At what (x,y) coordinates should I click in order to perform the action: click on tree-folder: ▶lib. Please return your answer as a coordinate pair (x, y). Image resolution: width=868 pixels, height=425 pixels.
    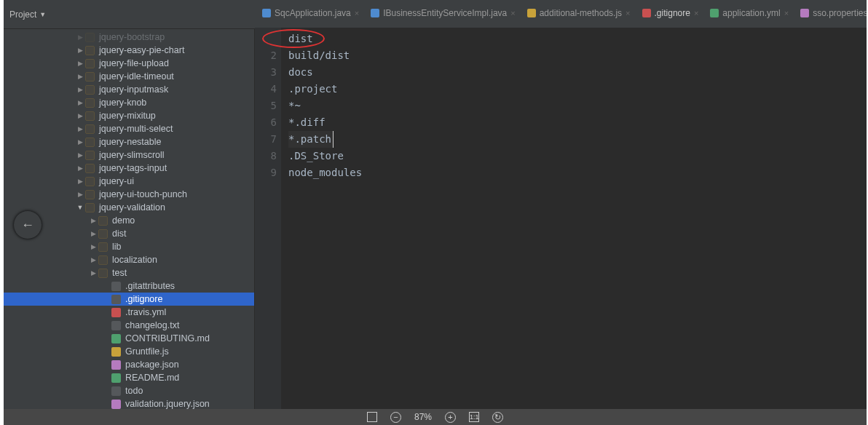
    Looking at the image, I should click on (129, 247).